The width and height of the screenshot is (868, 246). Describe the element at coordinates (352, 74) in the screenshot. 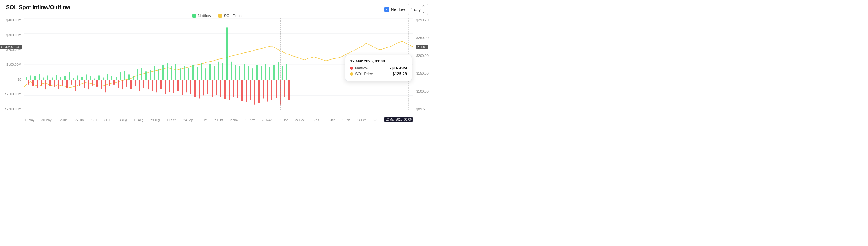

I see `tooltip-sol-price-dot` at that location.